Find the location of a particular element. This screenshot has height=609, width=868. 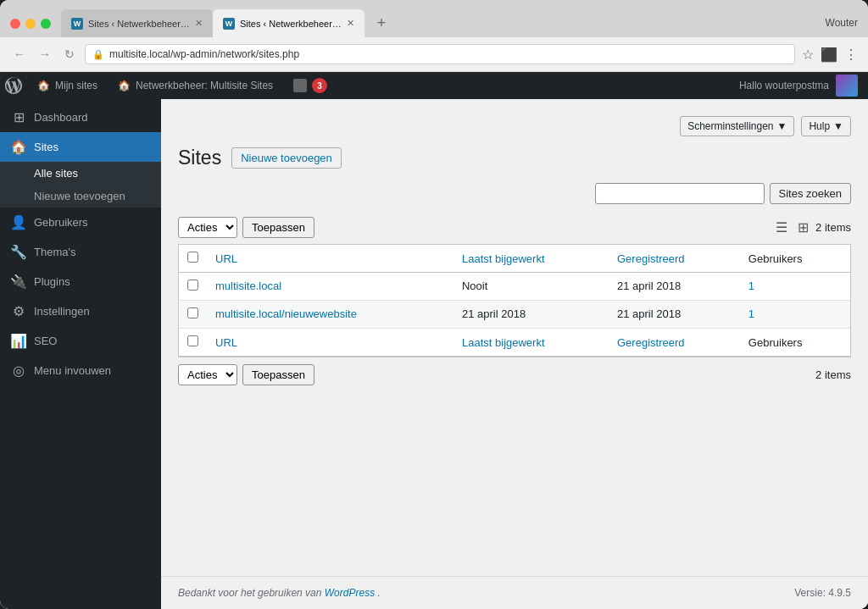

footer-text: Bedankt voor het gebruiken van WordPress… is located at coordinates (280, 593).